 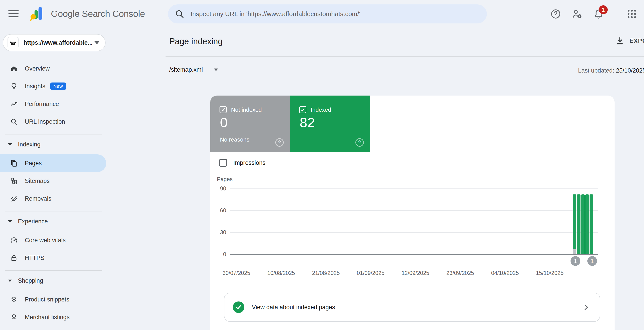 What do you see at coordinates (405, 56) in the screenshot?
I see `header-divider` at bounding box center [405, 56].